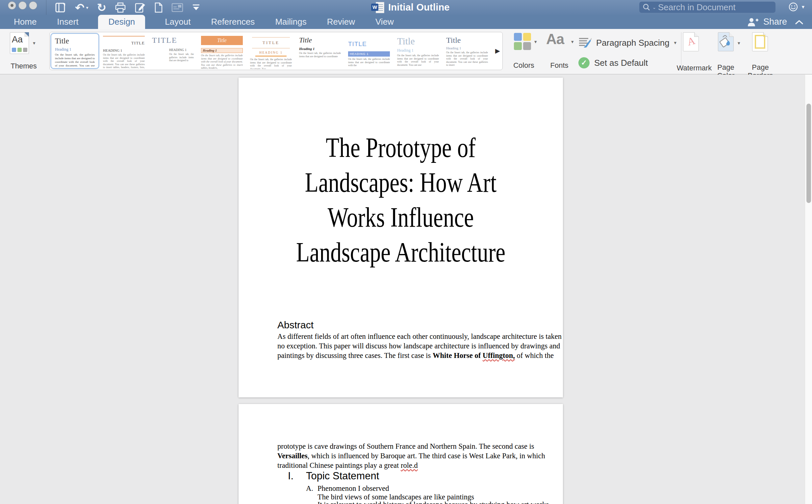 This screenshot has height=504, width=812. Describe the element at coordinates (173, 51) in the screenshot. I see `style-thumbnail-v3: TitleHeading 1On the Insert tab, the gal…` at that location.